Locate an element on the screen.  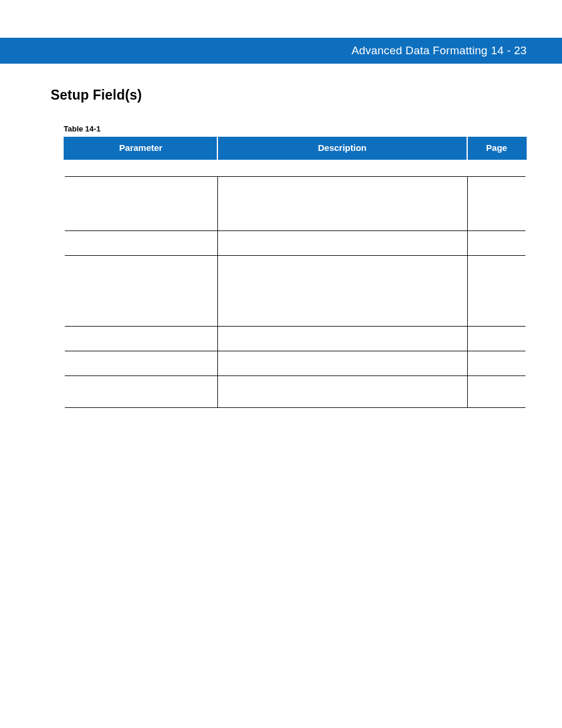
page-header-banner: Advanced Data Formatting 14 - 23 is located at coordinates (281, 51).